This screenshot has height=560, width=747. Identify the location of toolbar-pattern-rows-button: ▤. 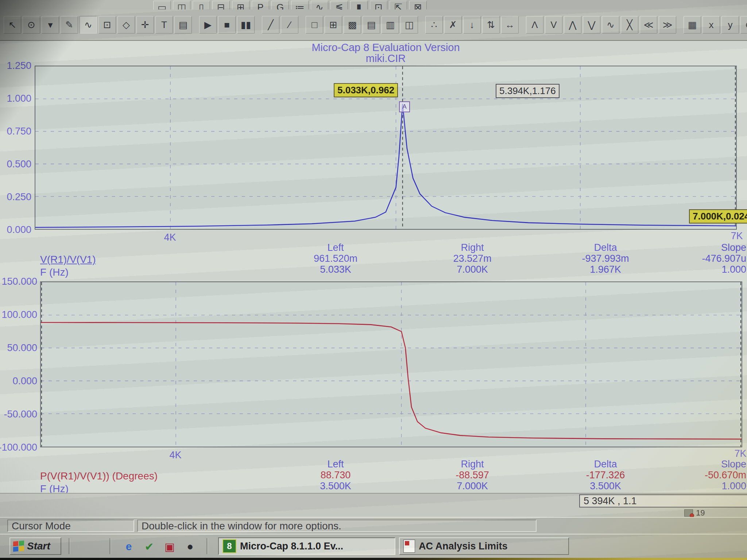
(371, 25).